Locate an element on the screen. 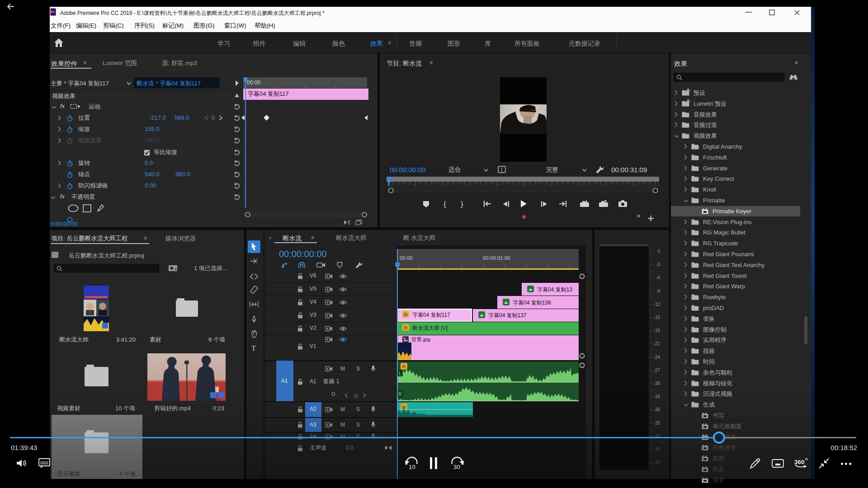  svg-text: 30 is located at coordinates (457, 467).